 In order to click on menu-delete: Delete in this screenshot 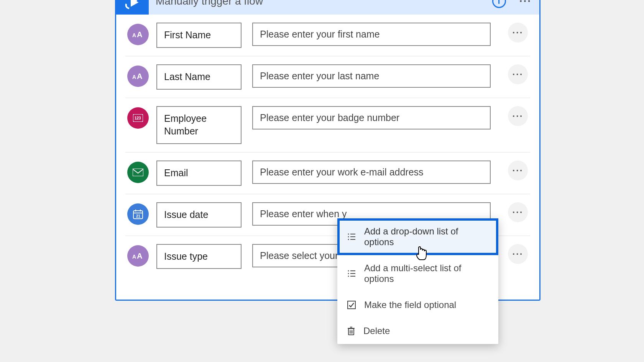, I will do `click(418, 331)`.